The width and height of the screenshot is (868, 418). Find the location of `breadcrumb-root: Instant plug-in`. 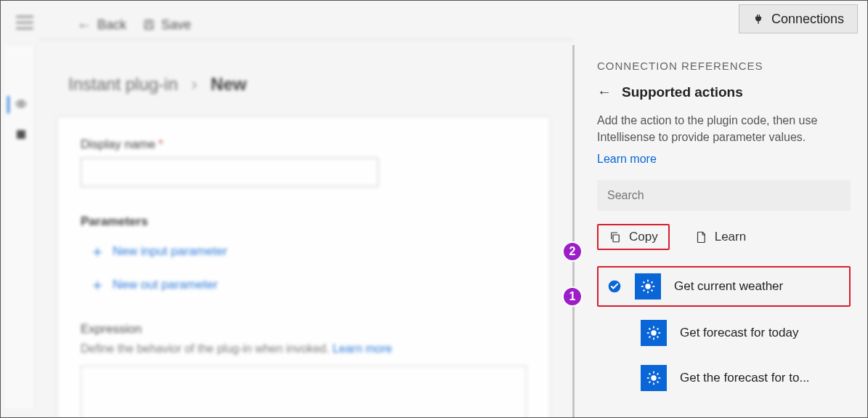

breadcrumb-root: Instant plug-in is located at coordinates (123, 84).